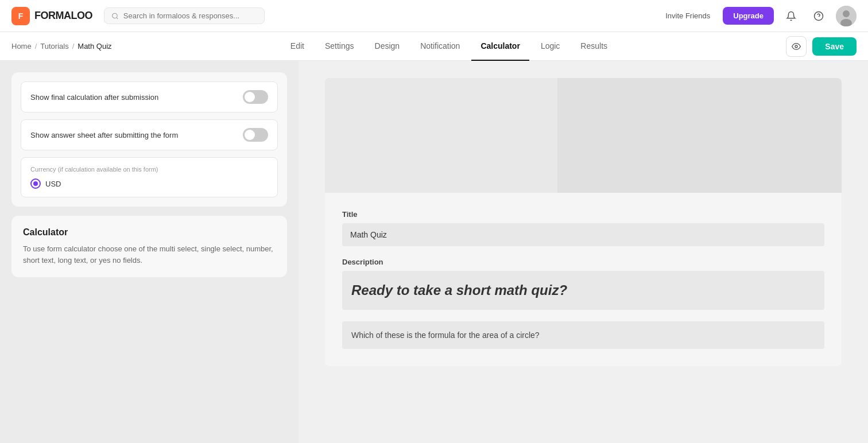 Image resolution: width=868 pixels, height=443 pixels. What do you see at coordinates (583, 335) in the screenshot?
I see `question-box: Which of these is the formula for the ar…` at bounding box center [583, 335].